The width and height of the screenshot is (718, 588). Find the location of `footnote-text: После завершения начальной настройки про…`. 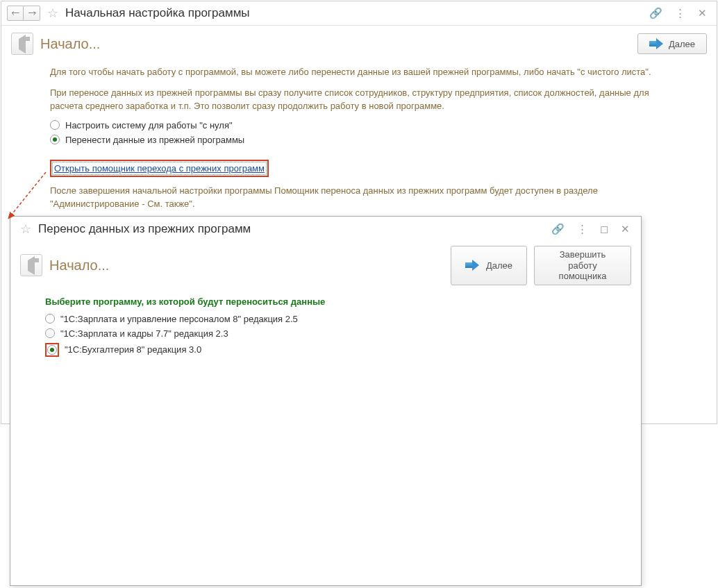

footnote-text: После завершения начальной настройки про… is located at coordinates (359, 197).